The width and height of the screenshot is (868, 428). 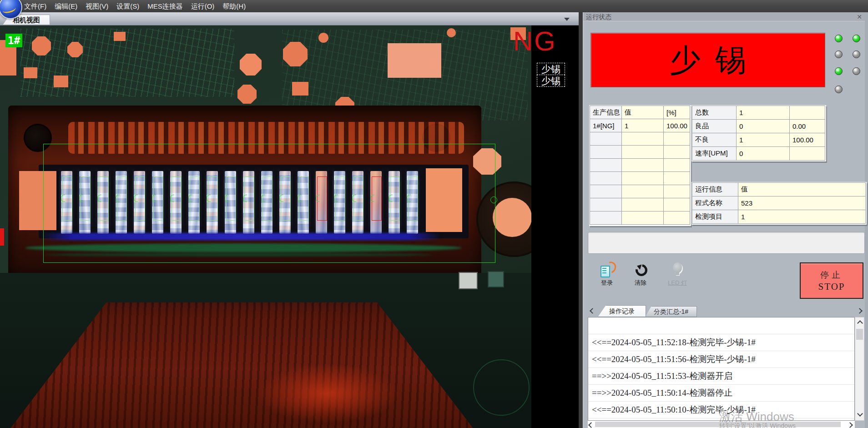 What do you see at coordinates (2, 237) in the screenshot?
I see `edge-marker` at bounding box center [2, 237].